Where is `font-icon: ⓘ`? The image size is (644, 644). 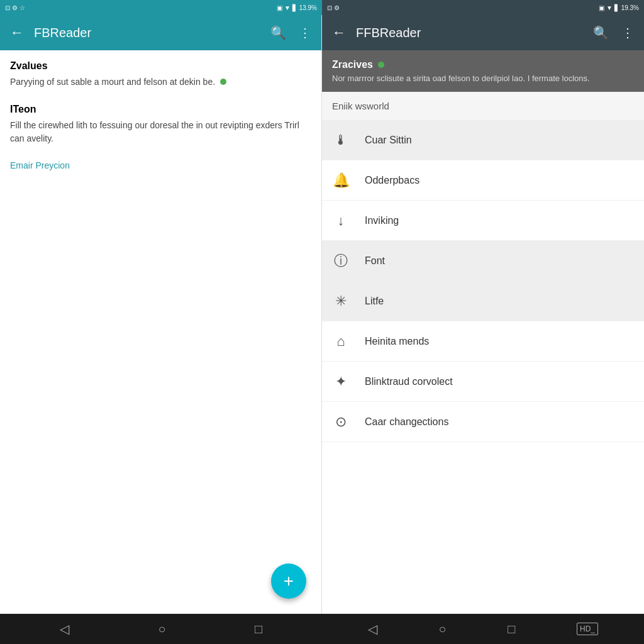 font-icon: ⓘ is located at coordinates (341, 261).